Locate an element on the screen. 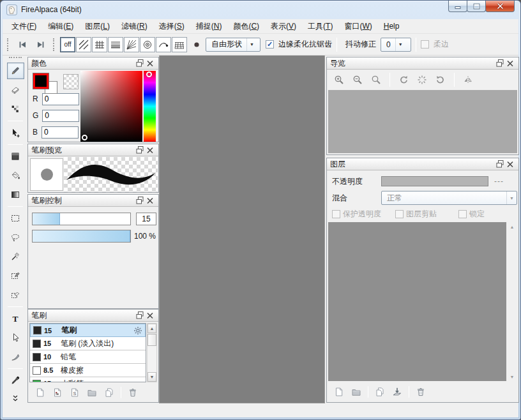  menu-item-snap: 捕捉(N) is located at coordinates (209, 27).